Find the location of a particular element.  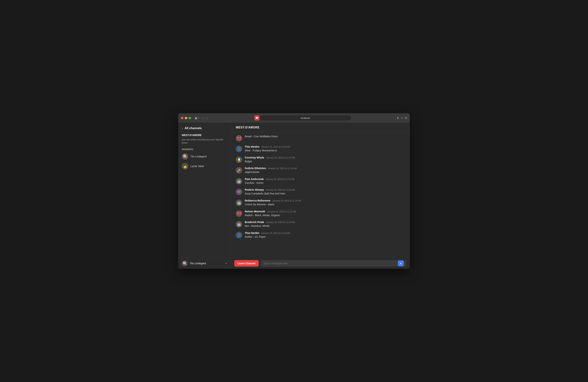

sidebar-icon: ▣ is located at coordinates (196, 118).